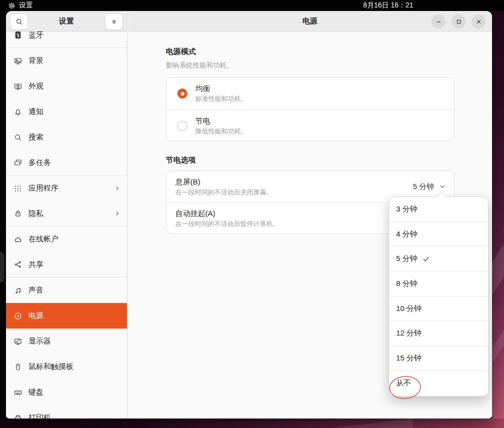 The height and width of the screenshot is (428, 504). I want to click on hamburger-menu-icon, so click(114, 22).